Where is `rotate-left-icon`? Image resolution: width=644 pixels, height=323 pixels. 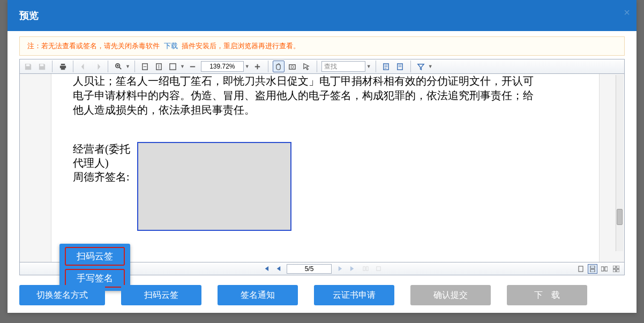 rotate-left-icon is located at coordinates (84, 66).